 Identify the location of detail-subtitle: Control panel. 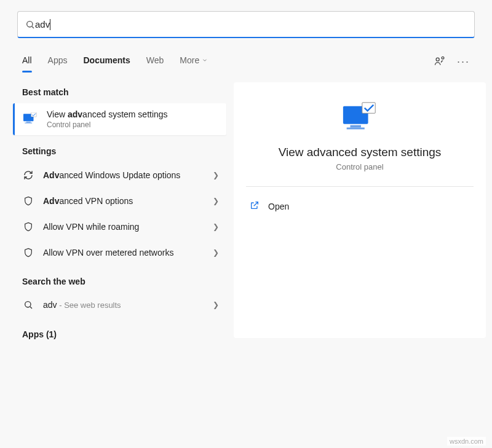
(360, 167).